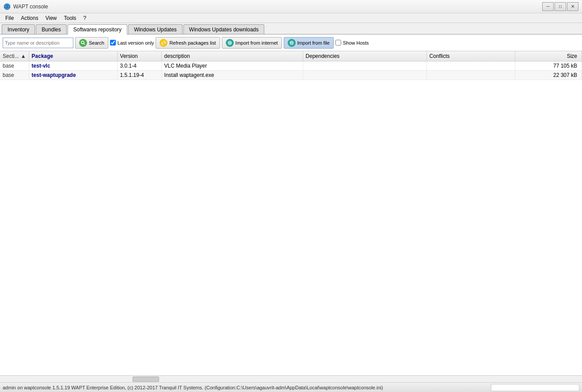 The height and width of the screenshot is (392, 582). Describe the element at coordinates (232, 57) in the screenshot. I see `col-description: description` at that location.